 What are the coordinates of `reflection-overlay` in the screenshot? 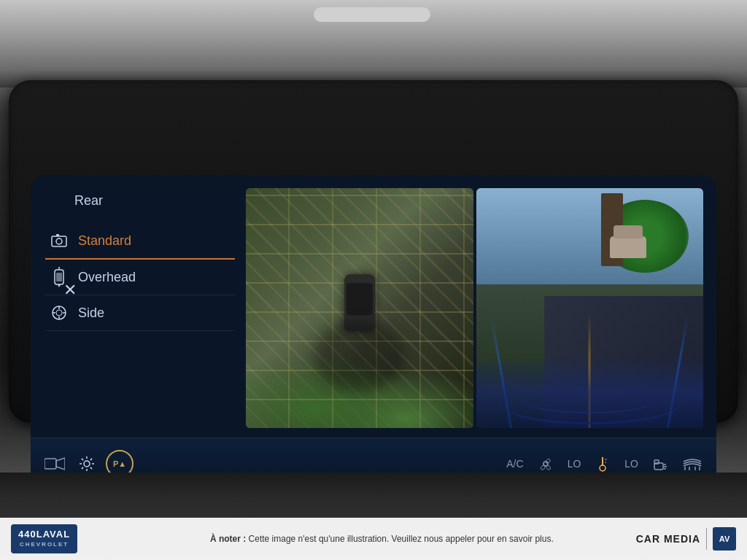 It's located at (590, 392).